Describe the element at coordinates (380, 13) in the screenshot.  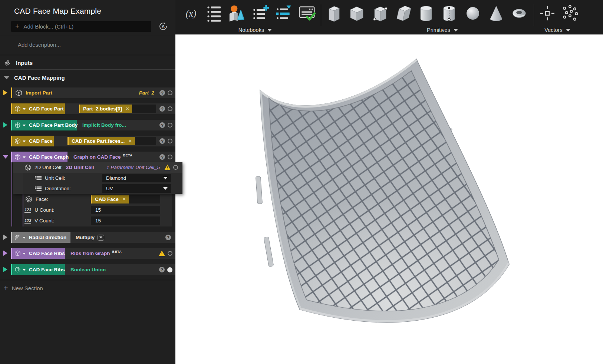
I see `box-by-points-button` at that location.